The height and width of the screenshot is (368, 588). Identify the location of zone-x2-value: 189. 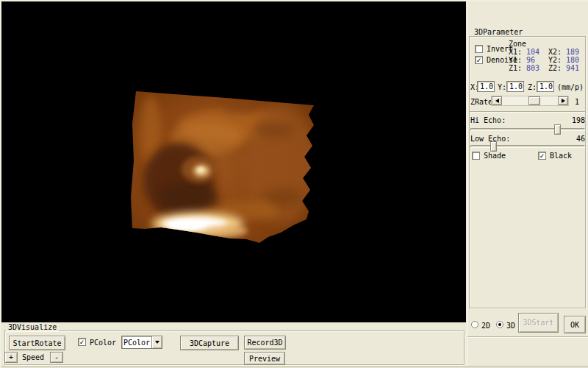
(573, 52).